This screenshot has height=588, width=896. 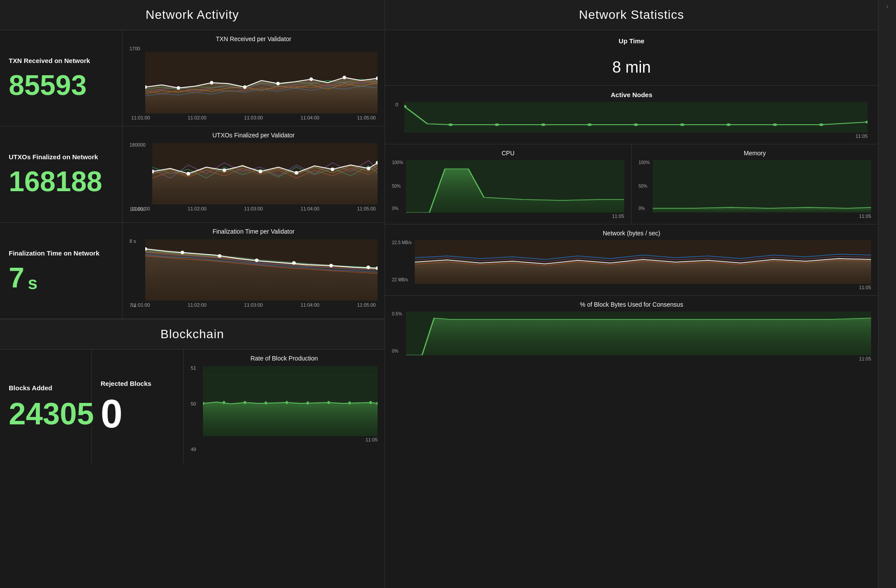 I want to click on scrollbar-arrow: ›, so click(x=887, y=7).